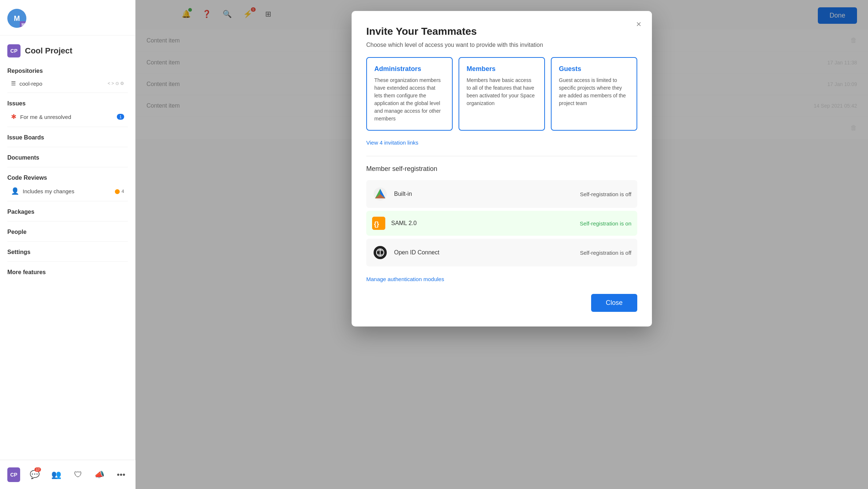 Image resolution: width=868 pixels, height=489 pixels. I want to click on oidc-name: Open ID Connect, so click(484, 253).